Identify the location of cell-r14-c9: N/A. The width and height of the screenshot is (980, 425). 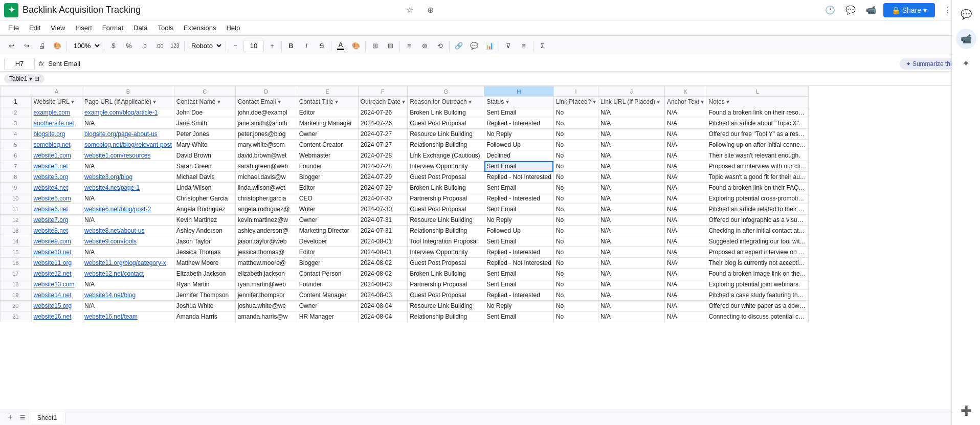
(631, 241).